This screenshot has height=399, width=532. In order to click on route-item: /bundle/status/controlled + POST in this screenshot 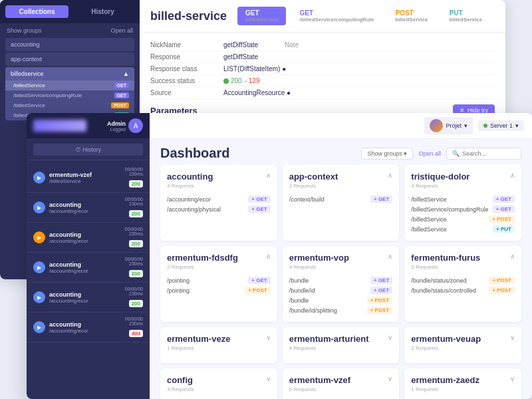, I will do `click(463, 290)`.